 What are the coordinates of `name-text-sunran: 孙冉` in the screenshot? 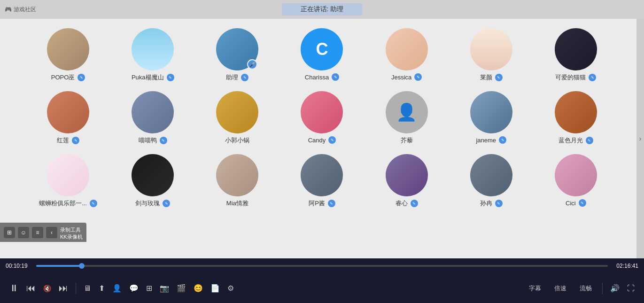 It's located at (486, 203).